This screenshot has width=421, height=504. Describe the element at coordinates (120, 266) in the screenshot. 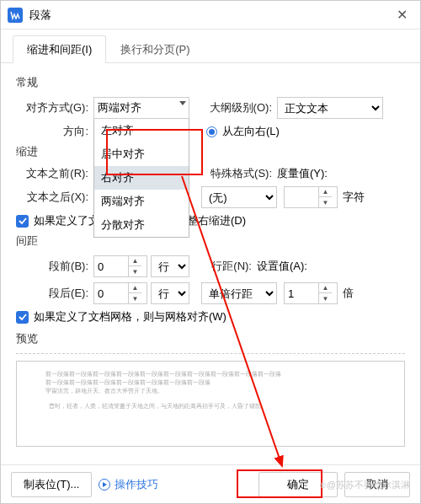

I see `before-para-spinner: ▲▼` at that location.